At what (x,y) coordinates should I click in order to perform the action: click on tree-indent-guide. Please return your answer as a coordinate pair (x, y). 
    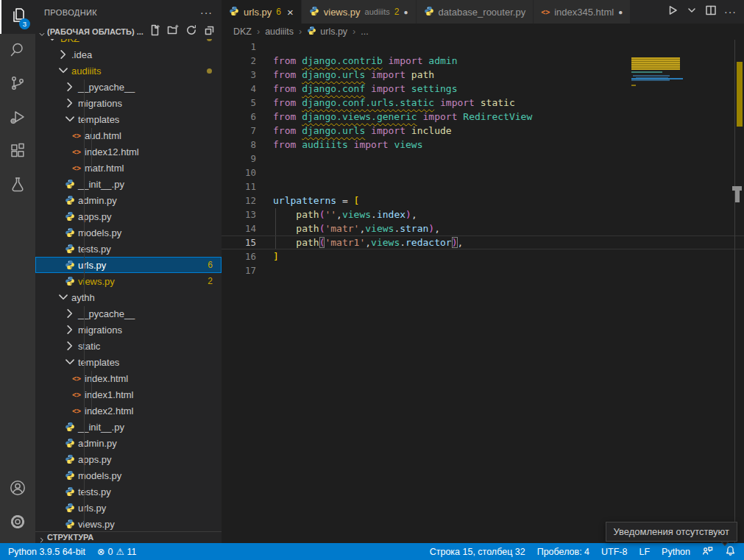
    Looking at the image, I should click on (91, 391).